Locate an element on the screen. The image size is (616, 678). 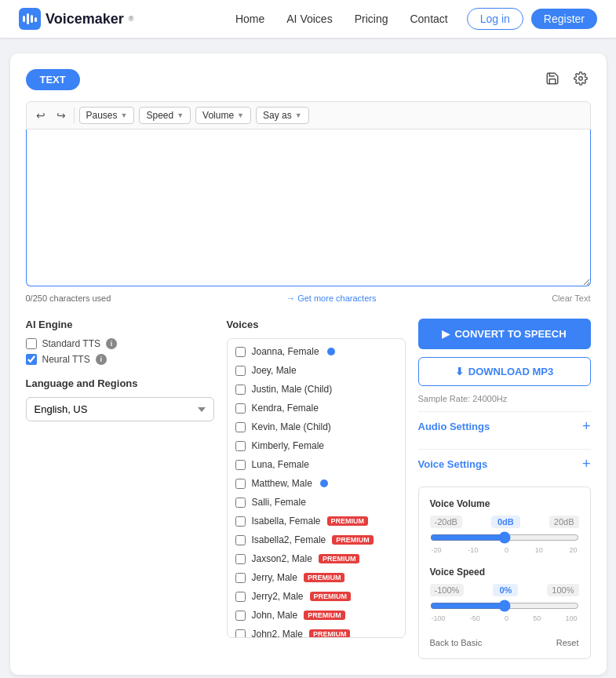
sample-rate: Sample Rate: 24000Hz is located at coordinates (505, 399).